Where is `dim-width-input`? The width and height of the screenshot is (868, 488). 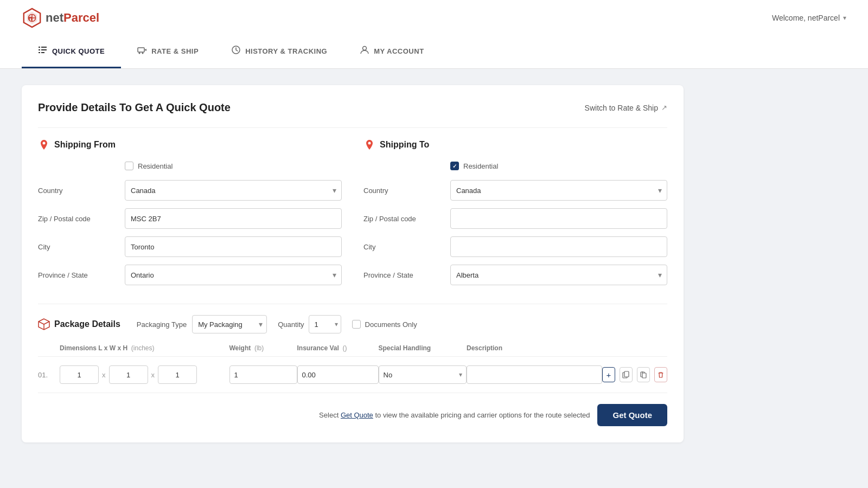
dim-width-input is located at coordinates (129, 375).